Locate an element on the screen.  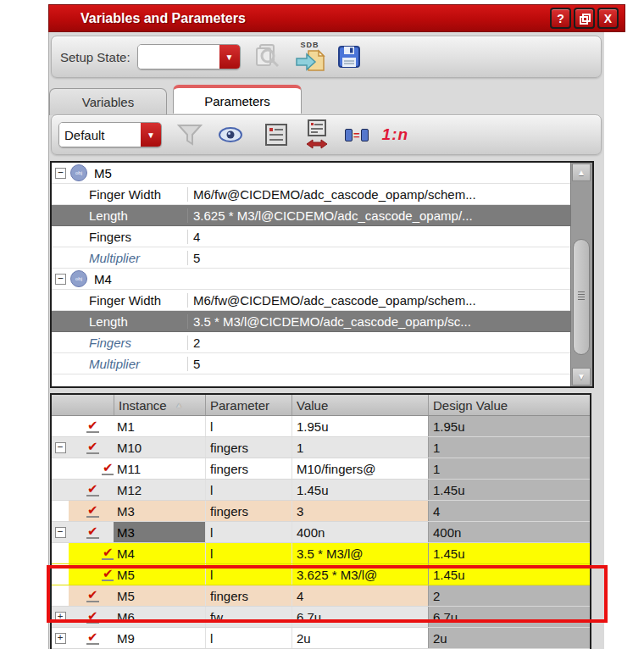
tab-variables: Variables is located at coordinates (108, 102).